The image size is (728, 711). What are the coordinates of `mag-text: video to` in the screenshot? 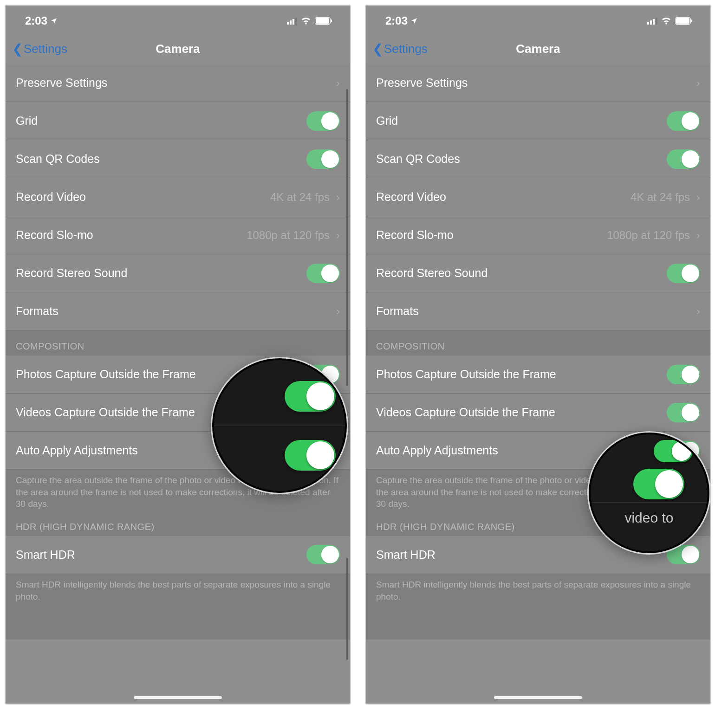 It's located at (649, 518).